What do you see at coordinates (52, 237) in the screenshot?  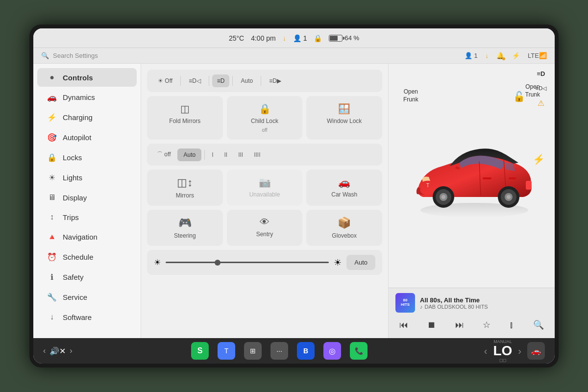 I see `navigation-icon: 🔺` at bounding box center [52, 237].